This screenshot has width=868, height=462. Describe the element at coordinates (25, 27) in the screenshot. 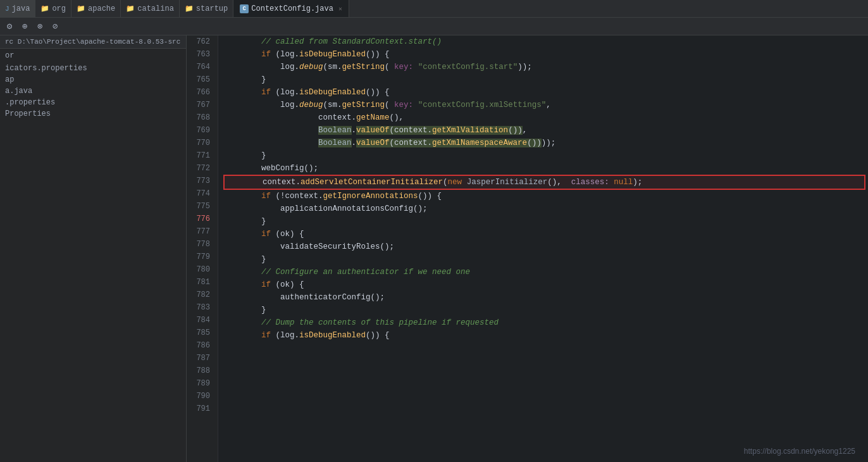

I see `add-button: ⊕` at that location.